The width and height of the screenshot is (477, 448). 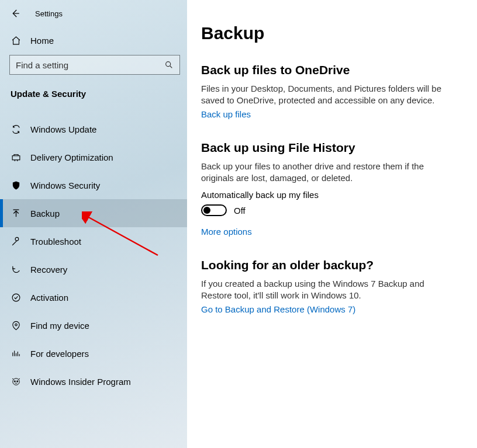 I want to click on check-circle-icon, so click(x=16, y=298).